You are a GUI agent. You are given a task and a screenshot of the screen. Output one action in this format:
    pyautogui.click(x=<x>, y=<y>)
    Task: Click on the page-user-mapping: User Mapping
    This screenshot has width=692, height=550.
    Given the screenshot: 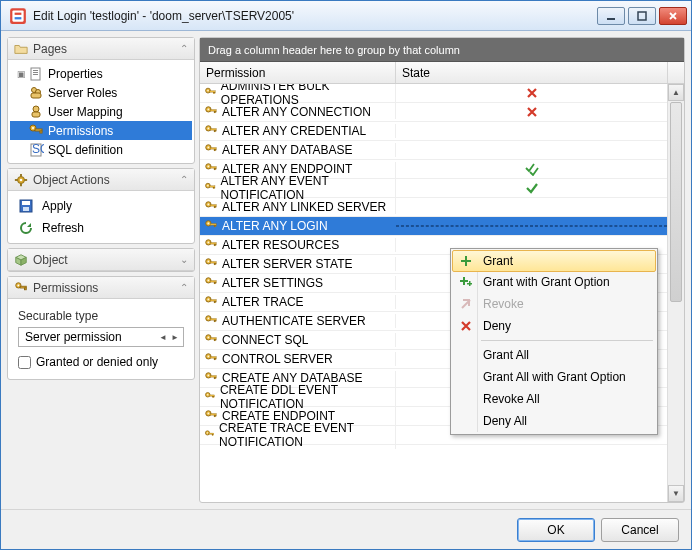 What is the action you would take?
    pyautogui.click(x=101, y=112)
    